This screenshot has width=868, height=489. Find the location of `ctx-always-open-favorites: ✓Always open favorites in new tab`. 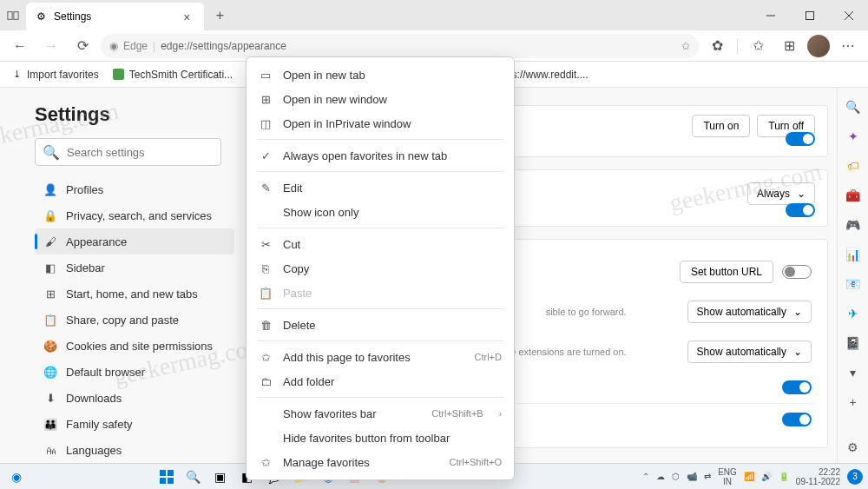

ctx-always-open-favorites: ✓Always open favorites in new tab is located at coordinates (380, 155).